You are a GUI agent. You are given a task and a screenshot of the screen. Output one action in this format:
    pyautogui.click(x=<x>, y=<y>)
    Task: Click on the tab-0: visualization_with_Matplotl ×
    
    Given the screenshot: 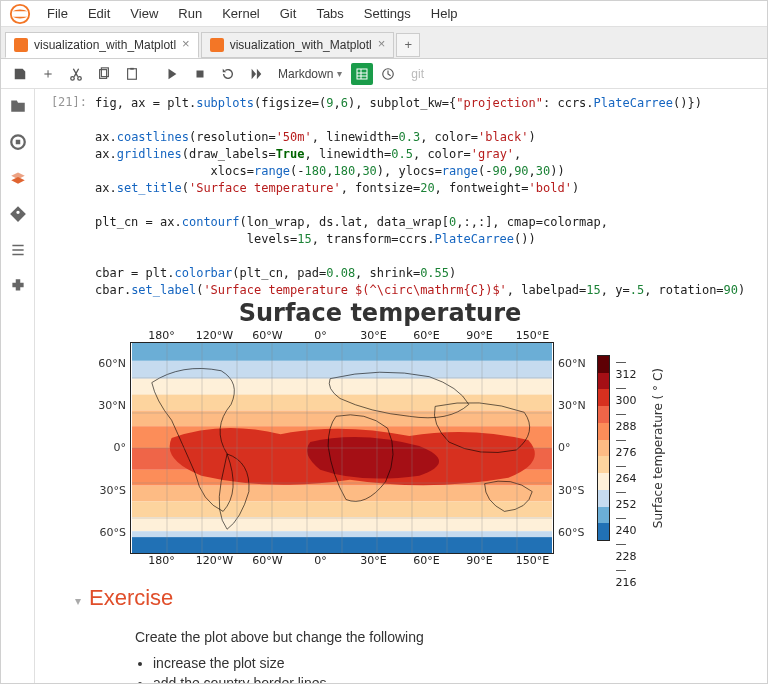 What is the action you would take?
    pyautogui.click(x=102, y=45)
    